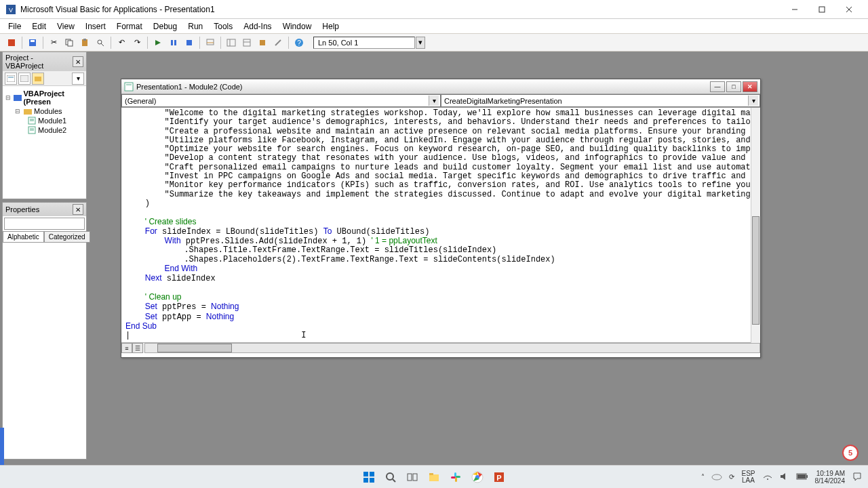  Describe the element at coordinates (297, 26) in the screenshot. I see `menu-window: Window` at that location.